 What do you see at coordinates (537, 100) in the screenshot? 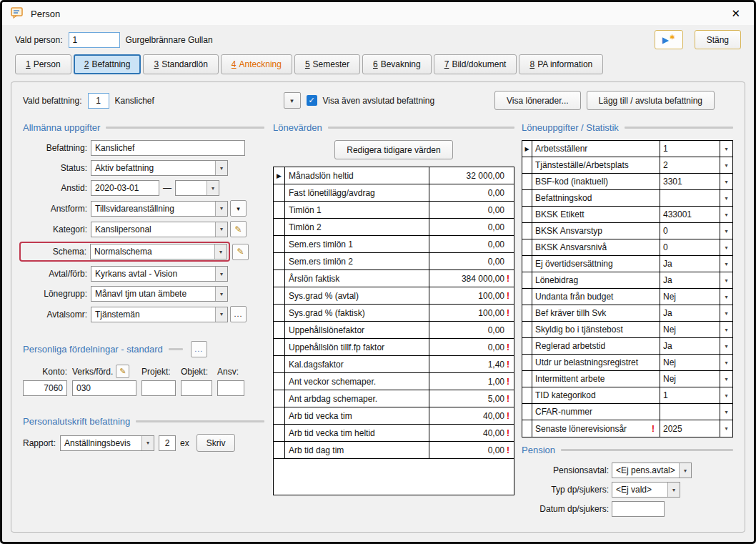
I see `show-salary-rows-button: Visa lönerader...` at bounding box center [537, 100].